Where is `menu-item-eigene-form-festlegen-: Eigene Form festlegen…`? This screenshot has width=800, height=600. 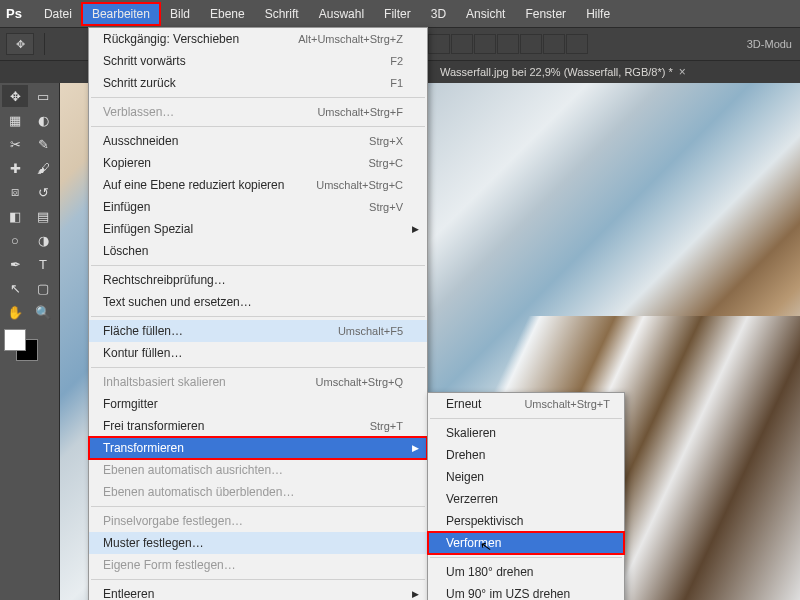
menu-item-eigene-form-festlegen-: Eigene Form festlegen… is located at coordinates (258, 565).